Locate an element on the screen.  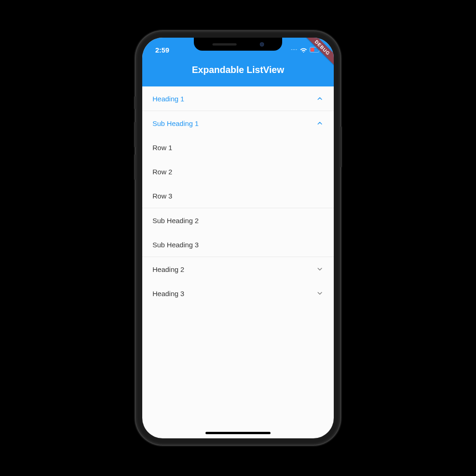
heading-3-label: Heading 3 is located at coordinates (168, 294).